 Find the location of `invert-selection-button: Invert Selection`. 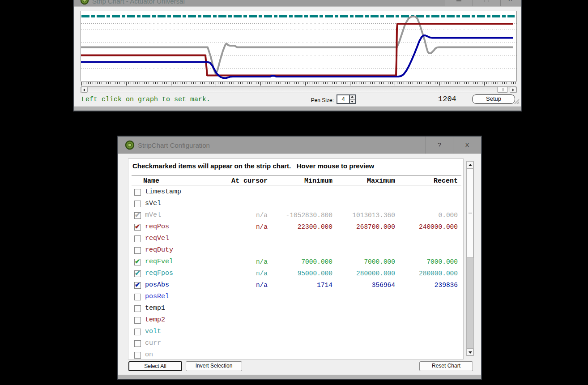

invert-selection-button: Invert Selection is located at coordinates (214, 366).